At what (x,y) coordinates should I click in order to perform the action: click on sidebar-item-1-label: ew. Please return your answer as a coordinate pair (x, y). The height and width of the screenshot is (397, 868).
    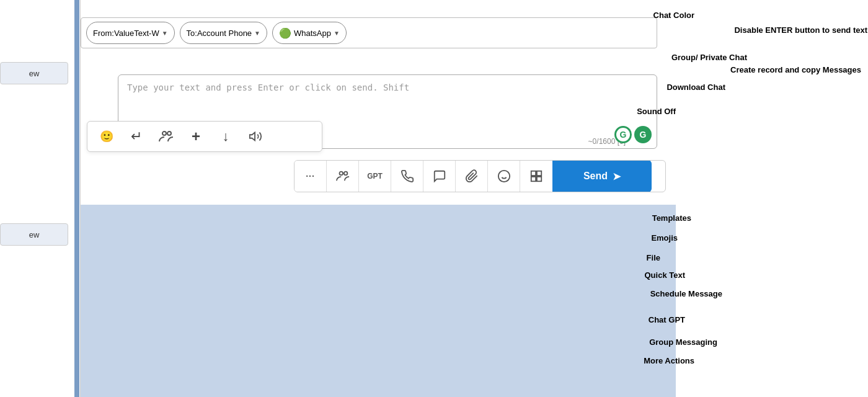
    Looking at the image, I should click on (35, 73).